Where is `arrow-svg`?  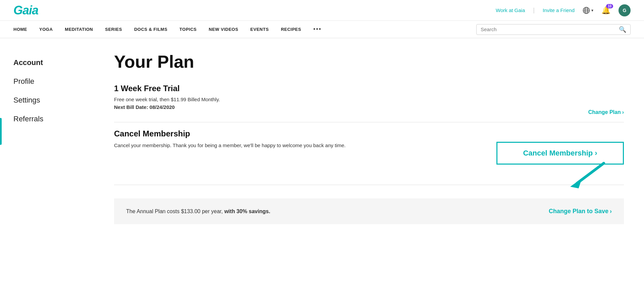 arrow-svg is located at coordinates (584, 175).